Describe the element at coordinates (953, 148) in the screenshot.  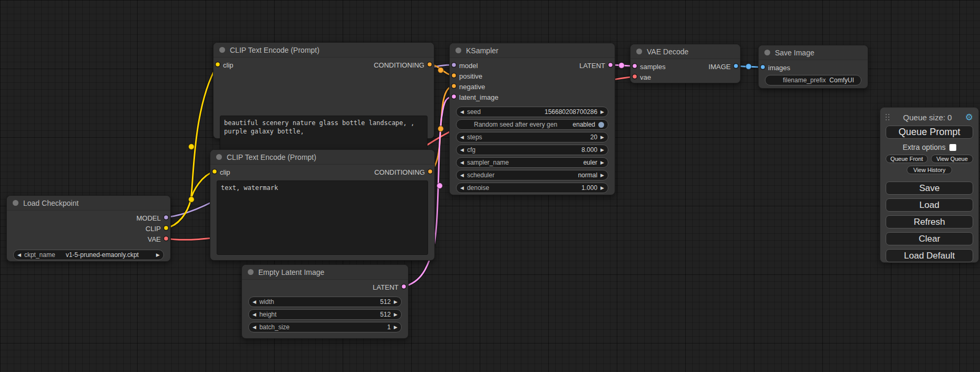
I see `extra-options-checkbox` at that location.